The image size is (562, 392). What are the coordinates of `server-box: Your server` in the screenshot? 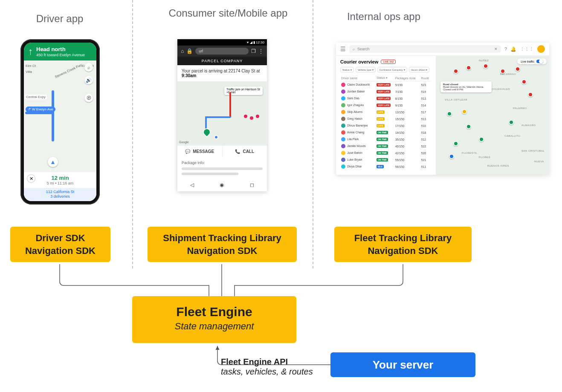 It's located at (403, 365).